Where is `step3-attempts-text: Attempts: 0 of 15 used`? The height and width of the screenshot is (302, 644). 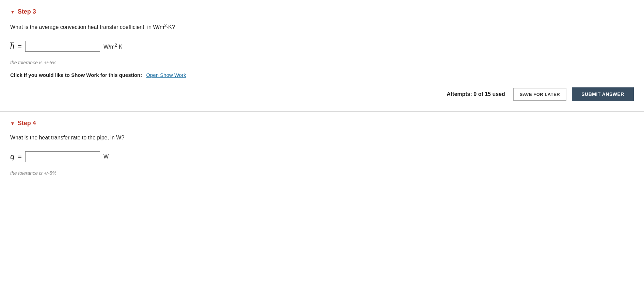 step3-attempts-text: Attempts: 0 of 15 used is located at coordinates (476, 94).